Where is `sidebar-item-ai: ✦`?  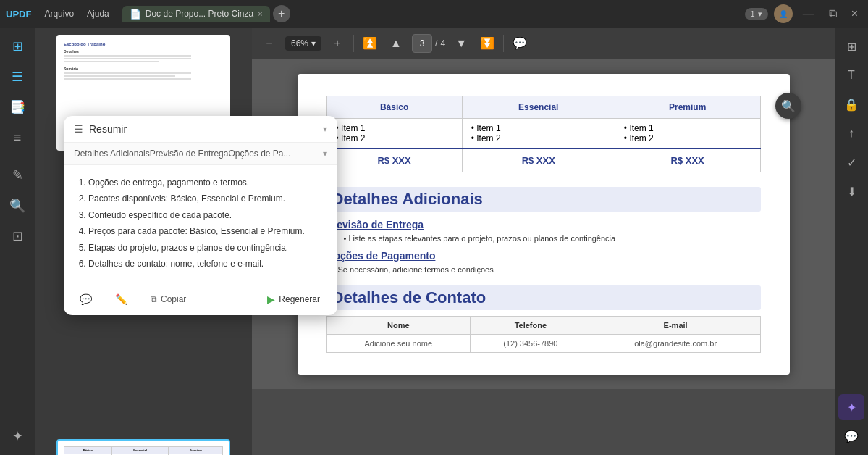
sidebar-item-ai: ✦ is located at coordinates (17, 436).